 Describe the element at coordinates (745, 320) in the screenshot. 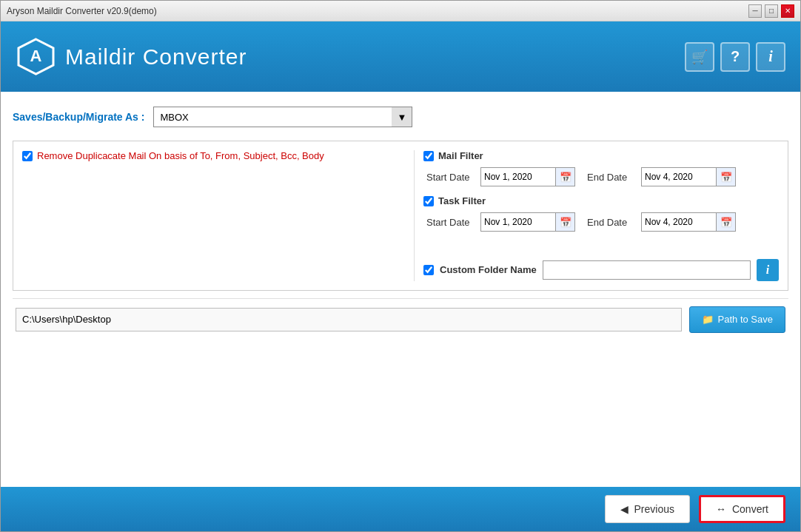

I see `path-save-label: Path to Save` at that location.